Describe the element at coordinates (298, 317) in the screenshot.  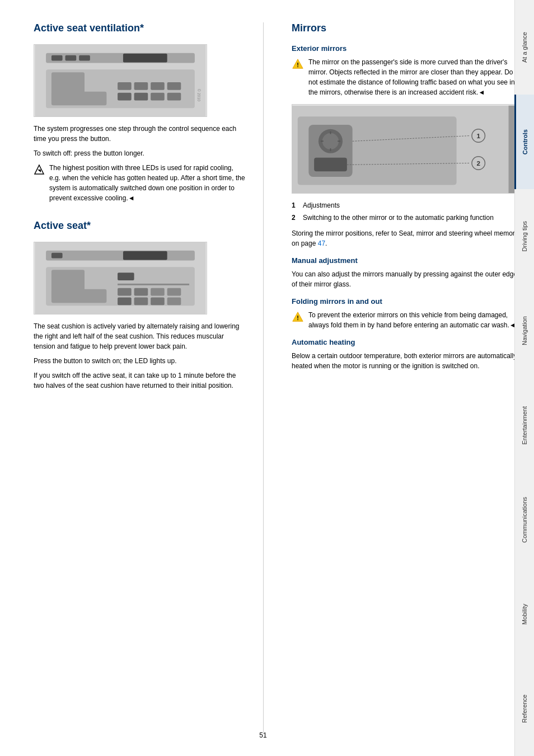
I see `folding-warning-icon: !` at that location.